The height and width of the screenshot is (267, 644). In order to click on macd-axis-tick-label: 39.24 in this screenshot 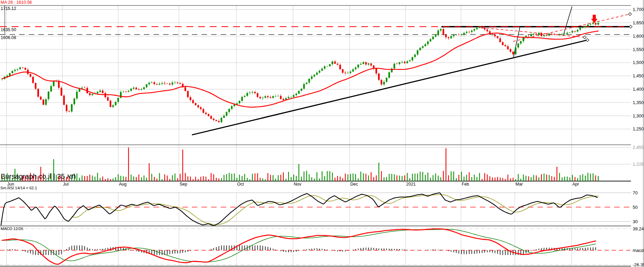, I will do `click(638, 229)`.